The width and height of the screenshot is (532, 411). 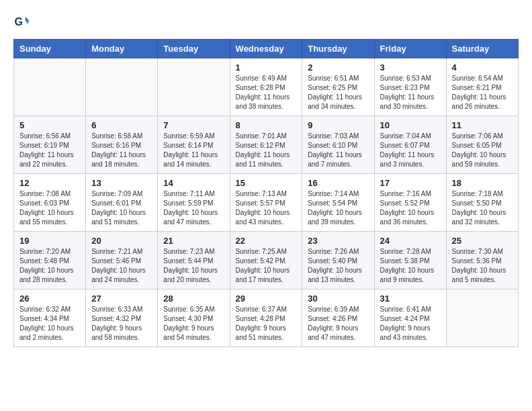 What do you see at coordinates (482, 87) in the screenshot?
I see `calendar-cell: 4Sunrise: 6:54 AM Sunset: 6:21 PM Daylig…` at bounding box center [482, 87].